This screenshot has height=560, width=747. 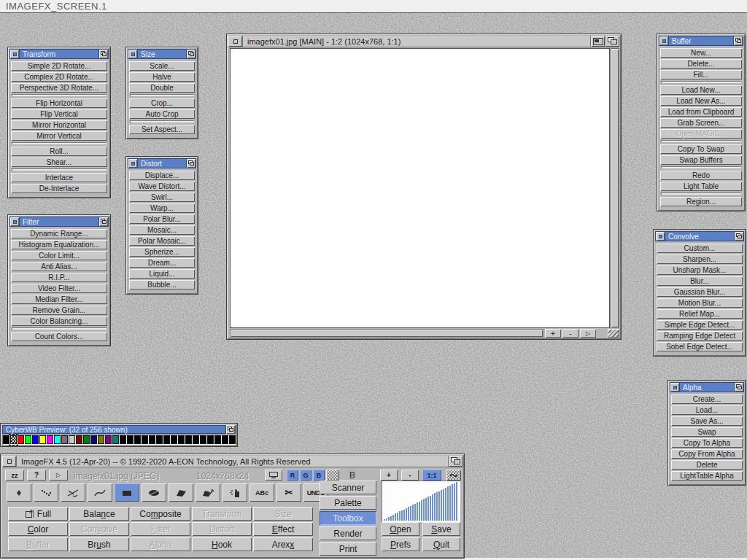 What do you see at coordinates (59, 233) in the screenshot?
I see `filter-button-dynamic-range: Dynamic Range...` at bounding box center [59, 233].